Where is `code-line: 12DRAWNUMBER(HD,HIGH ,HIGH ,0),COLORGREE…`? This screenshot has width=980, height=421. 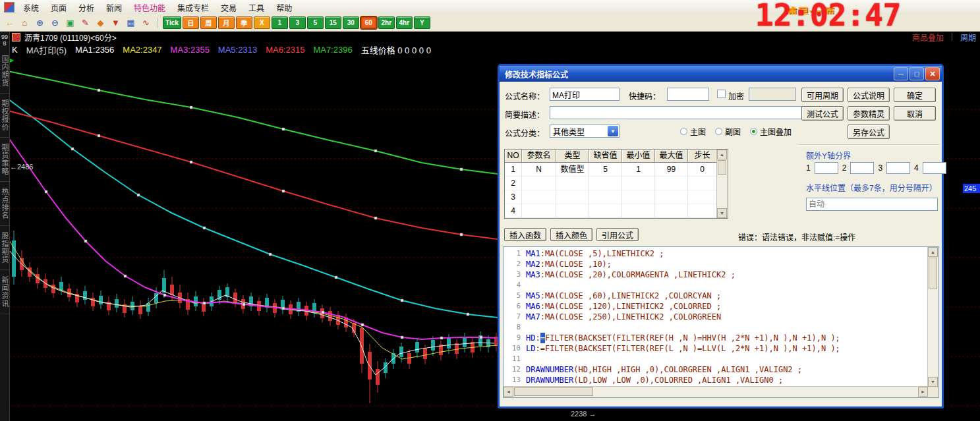
code-line: 12DRAWNUMBER(HD,HIGH ,HIGH ,0),COLORGREE… is located at coordinates (716, 370).